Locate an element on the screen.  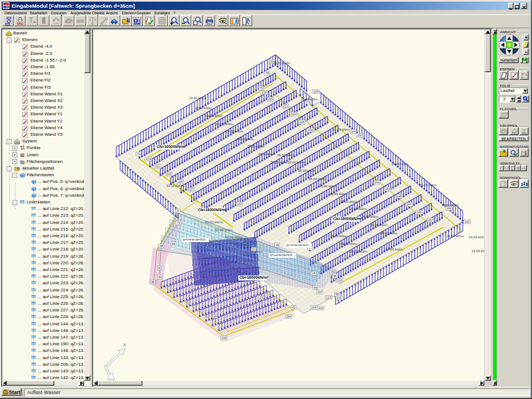
svg-text: 219 is located at coordinates (149, 159).